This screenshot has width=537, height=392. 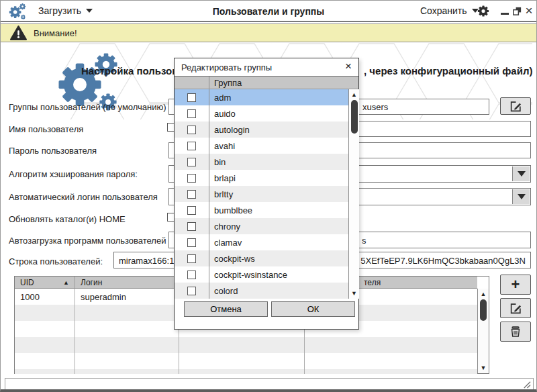 I want to click on group-row: cockpit-ws, so click(x=262, y=258).